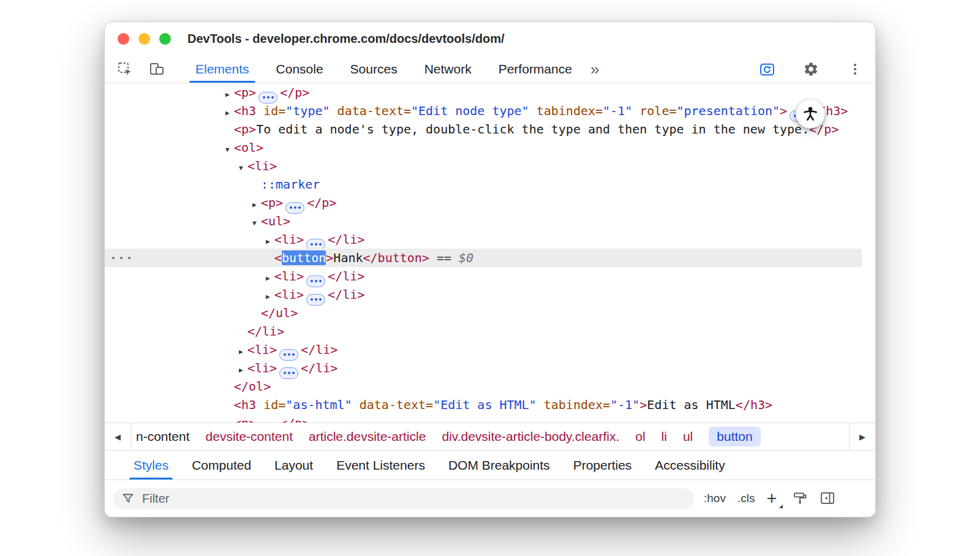  Describe the element at coordinates (374, 69) in the screenshot. I see `tab-sources: Sources` at that location.